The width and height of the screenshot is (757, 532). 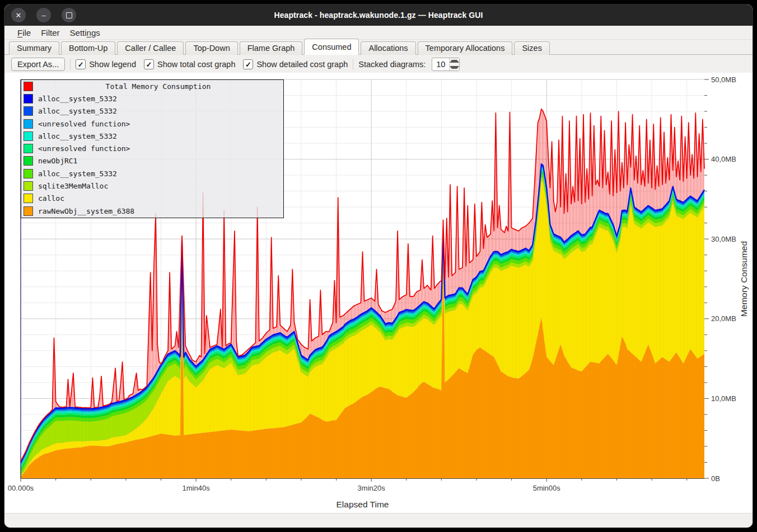 What do you see at coordinates (88, 48) in the screenshot?
I see `tab-bottom-up: Bottom-Up` at bounding box center [88, 48].